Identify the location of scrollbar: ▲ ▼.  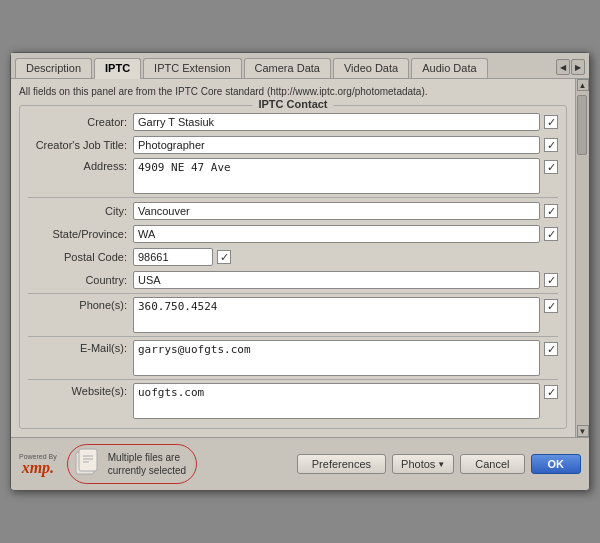
(582, 258).